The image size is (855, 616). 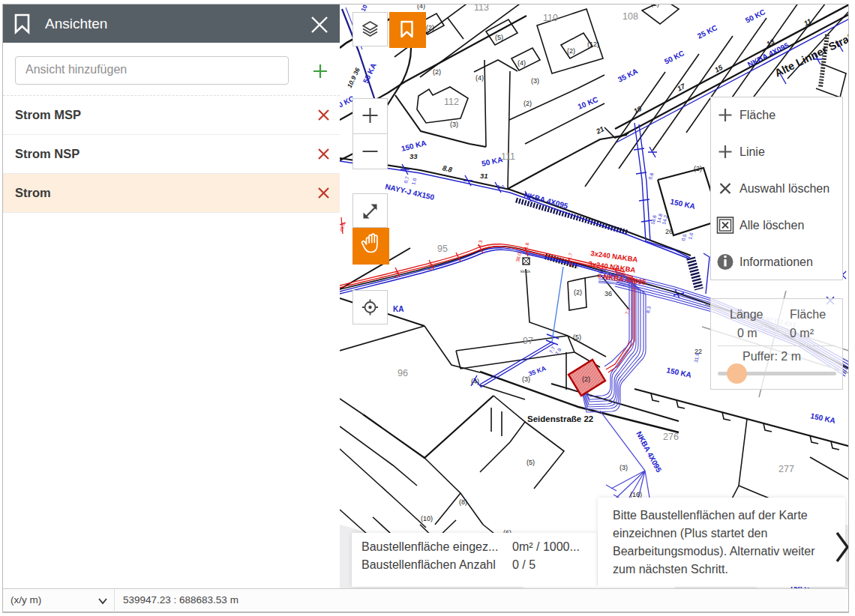 What do you see at coordinates (550, 18) in the screenshot?
I see `svg-text: 110` at bounding box center [550, 18].